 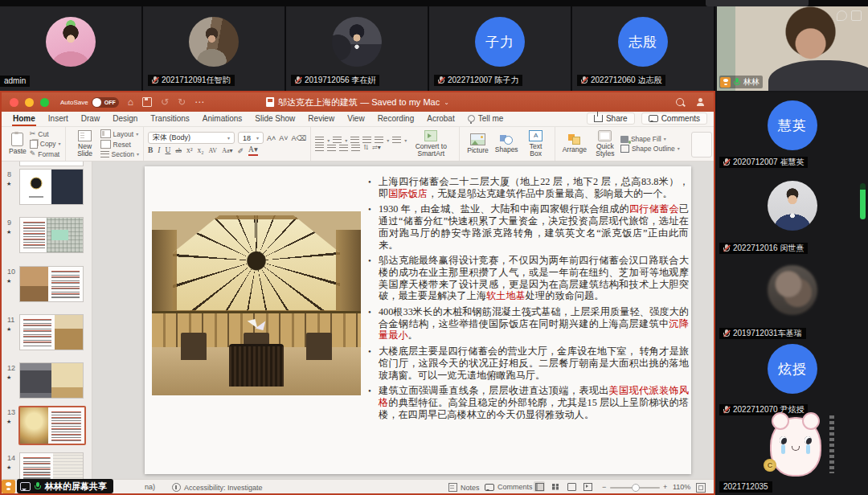 I want to click on avatar-initials: 慧英, so click(x=792, y=125).